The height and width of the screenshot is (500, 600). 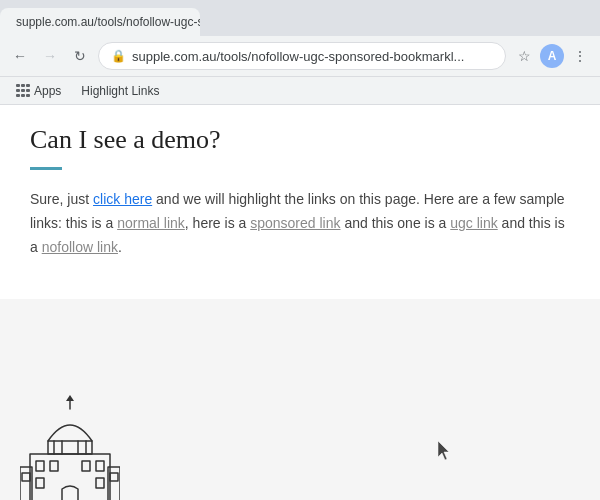 What do you see at coordinates (524, 56) in the screenshot?
I see `bookmark-star-button: ☆` at bounding box center [524, 56].